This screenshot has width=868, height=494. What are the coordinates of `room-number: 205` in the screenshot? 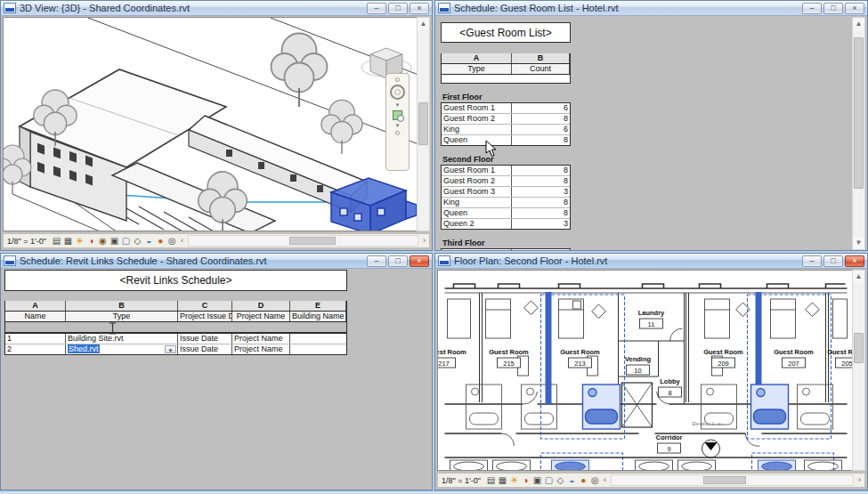 It's located at (848, 363).